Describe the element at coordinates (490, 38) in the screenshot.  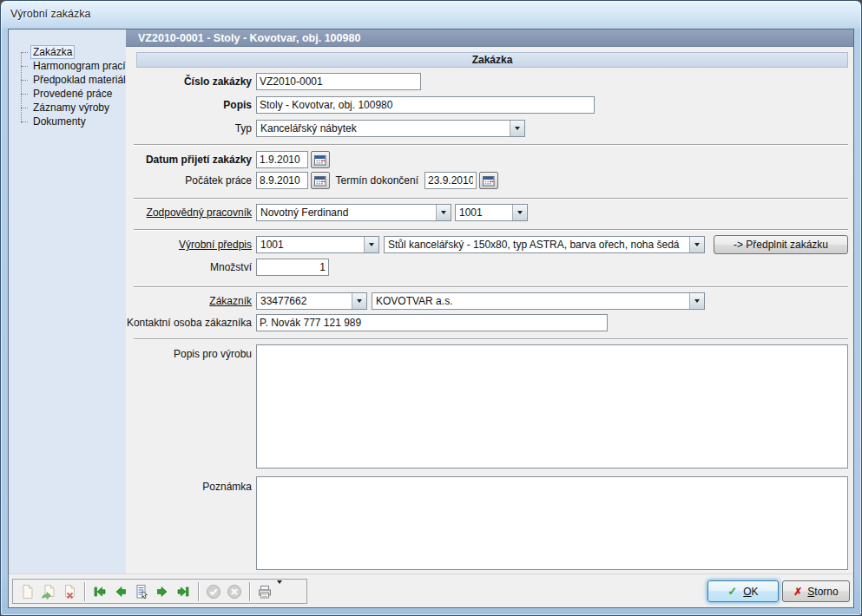
I see `record-header: VZ2010-0001 - Stoly - Kovotvar, obj. 100…` at that location.